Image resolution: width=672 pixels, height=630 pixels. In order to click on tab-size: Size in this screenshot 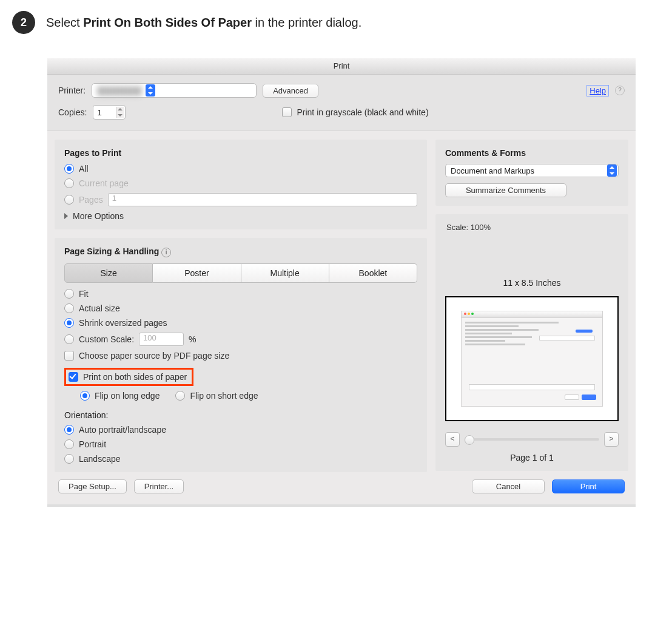, I will do `click(109, 273)`.